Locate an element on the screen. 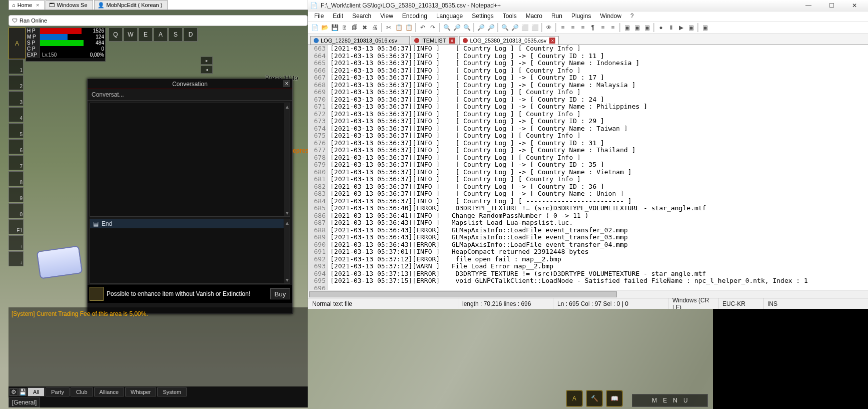 Image resolution: width=868 pixels, height=409 pixels. conversation-end-option: ▤End is located at coordinates (190, 224).